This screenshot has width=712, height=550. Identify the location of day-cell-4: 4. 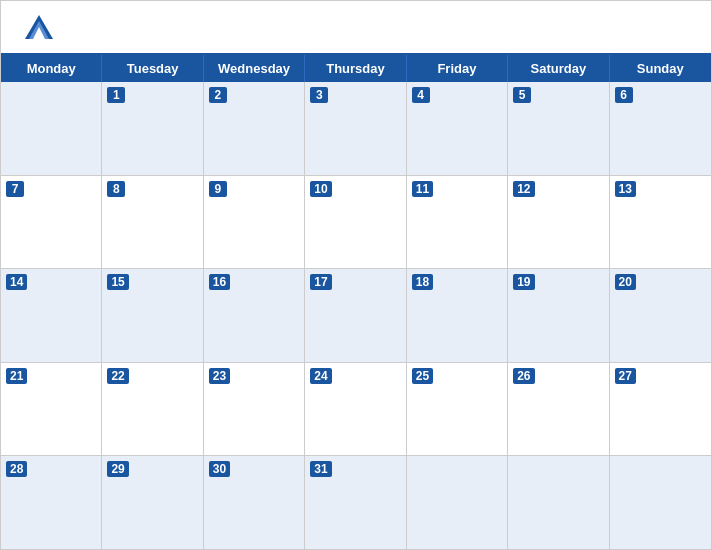
(458, 128).